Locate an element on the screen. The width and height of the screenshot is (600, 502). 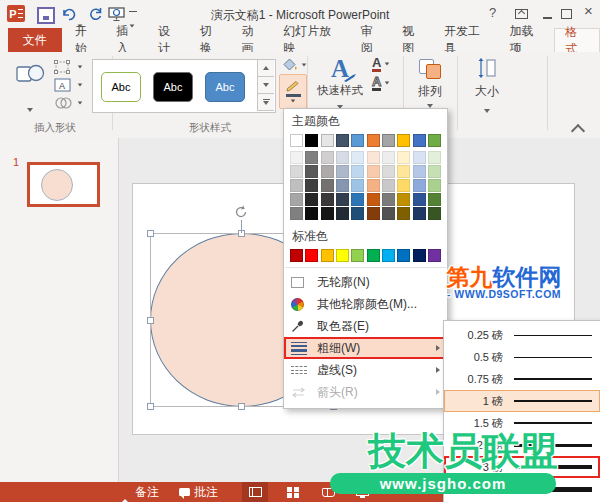
gallery-more-button is located at coordinates (266, 102).